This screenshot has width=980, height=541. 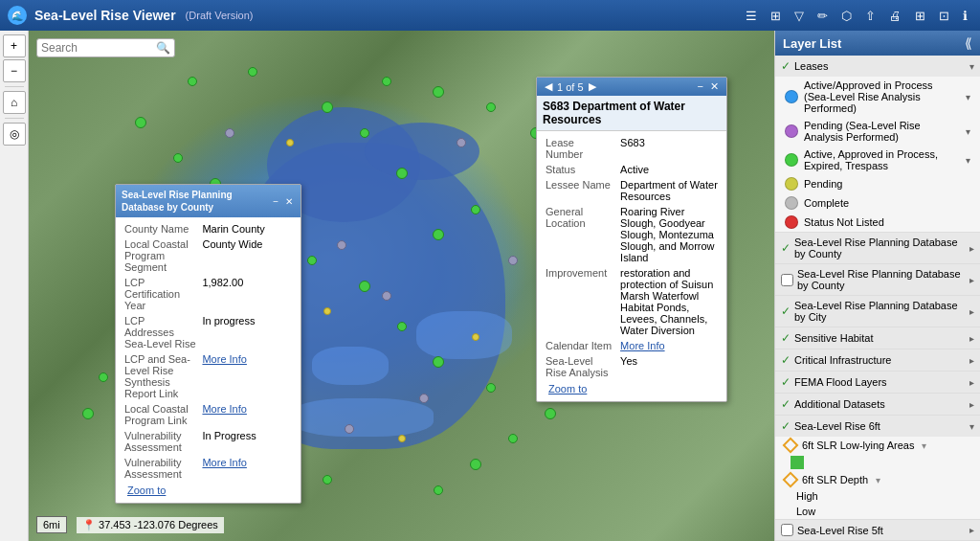 I want to click on gen-loc-label: General Location, so click(x=580, y=235).